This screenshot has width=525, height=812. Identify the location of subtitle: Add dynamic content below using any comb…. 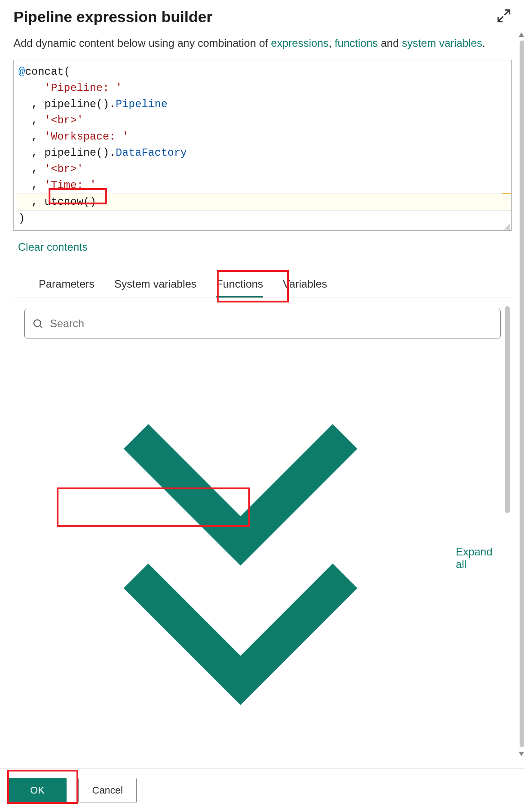
(263, 43).